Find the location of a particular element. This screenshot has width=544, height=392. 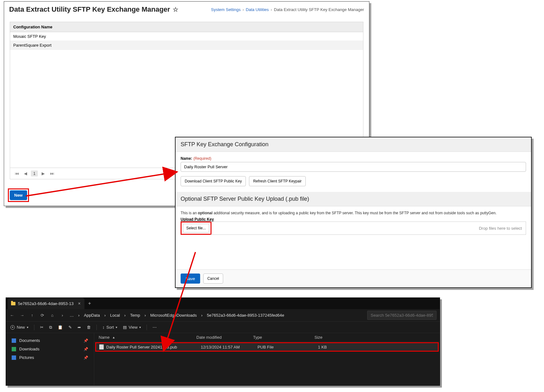

breadcrumb: System Settings › Data Utilities › Data … is located at coordinates (287, 9).